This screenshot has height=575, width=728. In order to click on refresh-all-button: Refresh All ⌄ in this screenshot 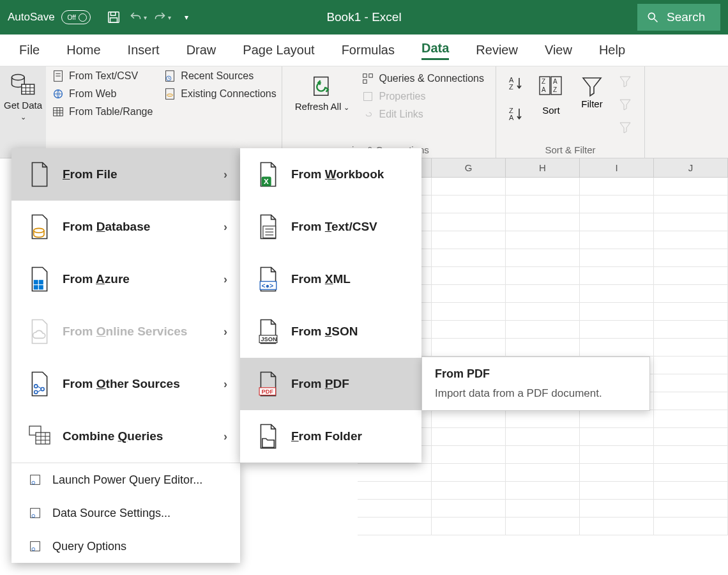, I will do `click(322, 112)`.